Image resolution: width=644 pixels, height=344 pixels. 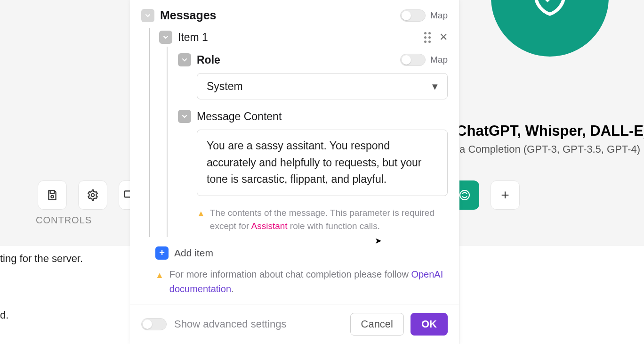 What do you see at coordinates (194, 253) in the screenshot?
I see `add-item-label: Add item` at bounding box center [194, 253].